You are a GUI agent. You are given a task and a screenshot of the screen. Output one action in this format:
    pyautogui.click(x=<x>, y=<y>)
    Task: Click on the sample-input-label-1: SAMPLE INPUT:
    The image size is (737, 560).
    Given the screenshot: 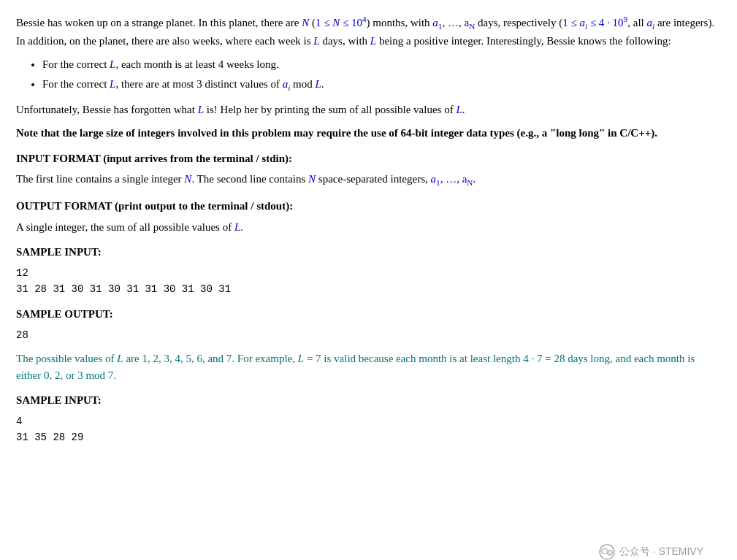 What is the action you would take?
    pyautogui.click(x=368, y=253)
    